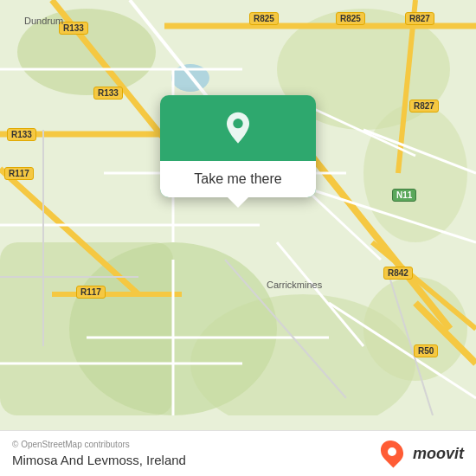 This screenshot has height=476, width=476. Describe the element at coordinates (99, 445) in the screenshot. I see `attribution: © OpenStreetMap contributors` at that location.